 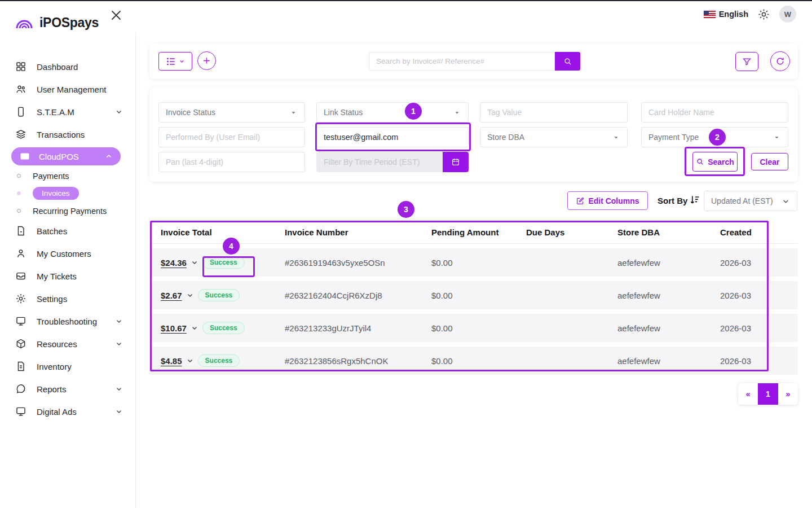 I want to click on column-header-invoice-total: Invoice Total, so click(x=223, y=233).